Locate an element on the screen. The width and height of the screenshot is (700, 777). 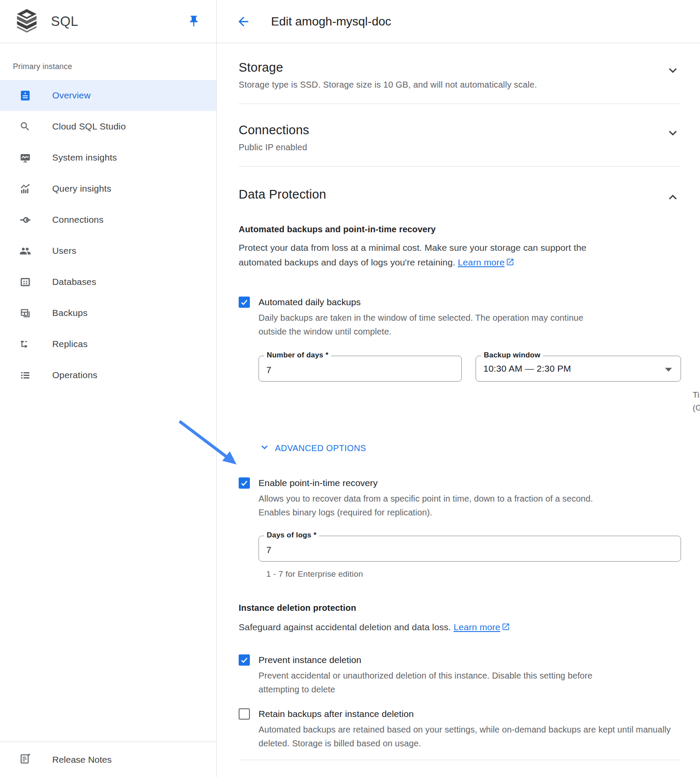
storage-expand-chevron-down-icon is located at coordinates (673, 70).